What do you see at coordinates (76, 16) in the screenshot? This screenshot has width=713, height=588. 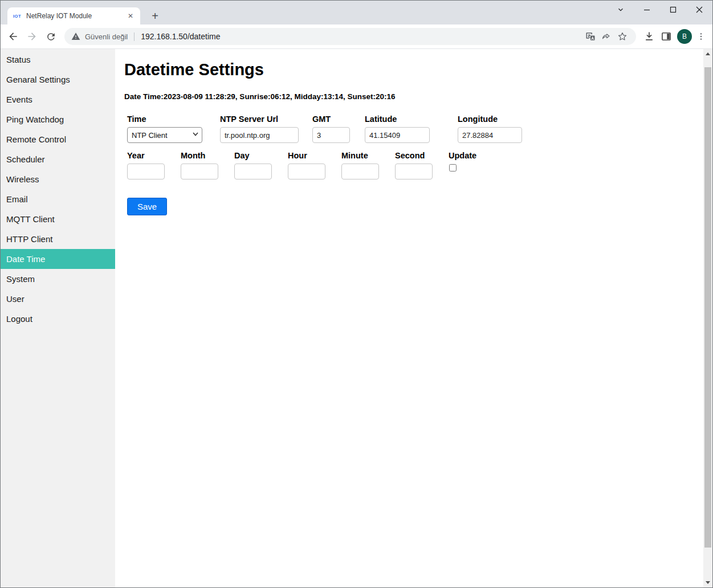 I see `tab-title: NetRelay IOT Module` at bounding box center [76, 16].